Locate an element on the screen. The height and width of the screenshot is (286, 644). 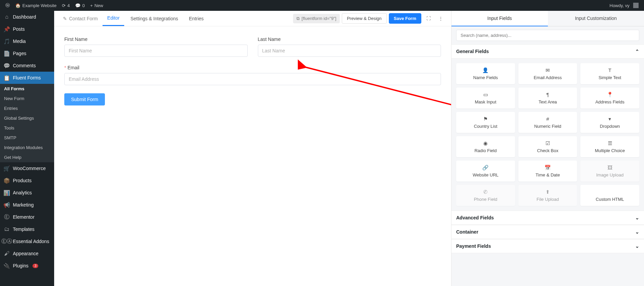
updates-link: ⟳4 is located at coordinates (66, 5).